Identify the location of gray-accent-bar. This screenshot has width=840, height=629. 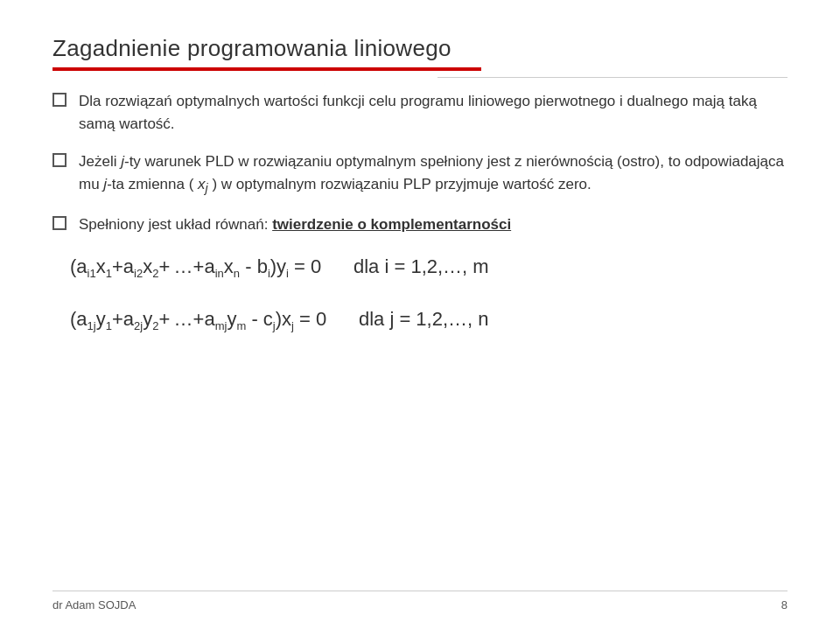
(612, 77).